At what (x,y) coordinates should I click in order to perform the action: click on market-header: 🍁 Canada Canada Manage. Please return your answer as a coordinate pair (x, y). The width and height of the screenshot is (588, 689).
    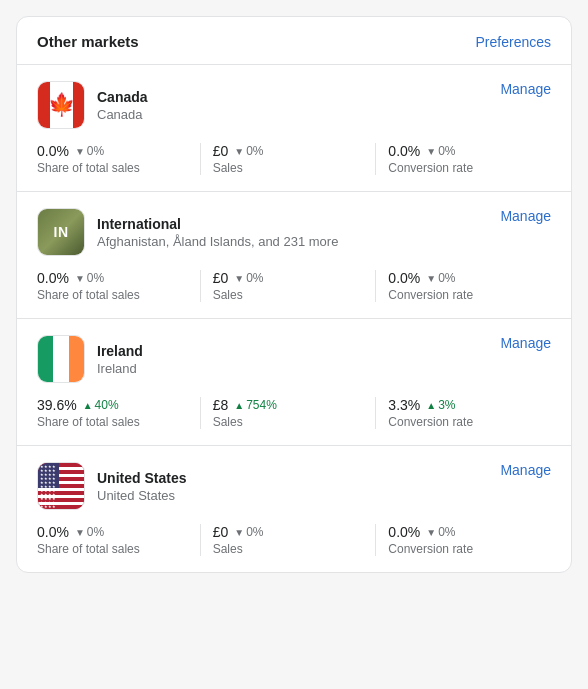
    Looking at the image, I should click on (294, 105).